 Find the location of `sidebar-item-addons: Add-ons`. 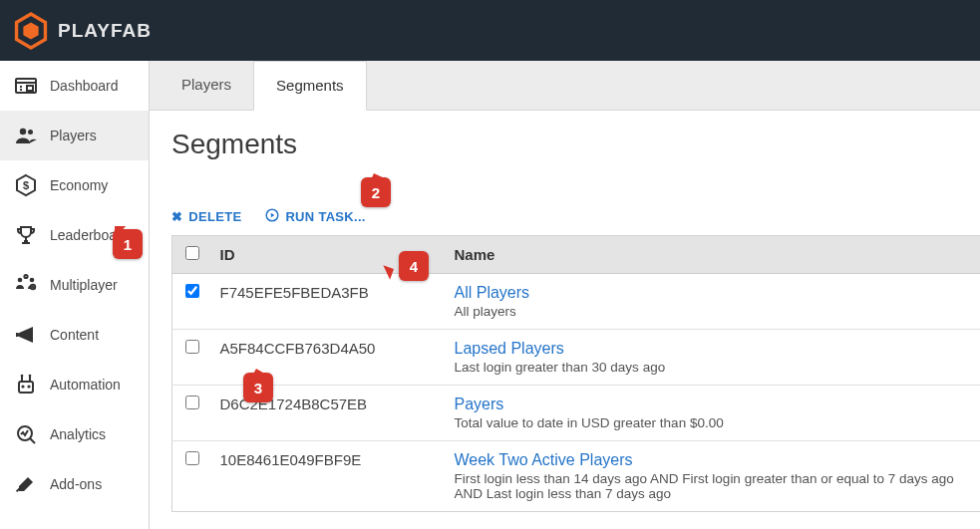

sidebar-item-addons: Add-ons is located at coordinates (74, 484).